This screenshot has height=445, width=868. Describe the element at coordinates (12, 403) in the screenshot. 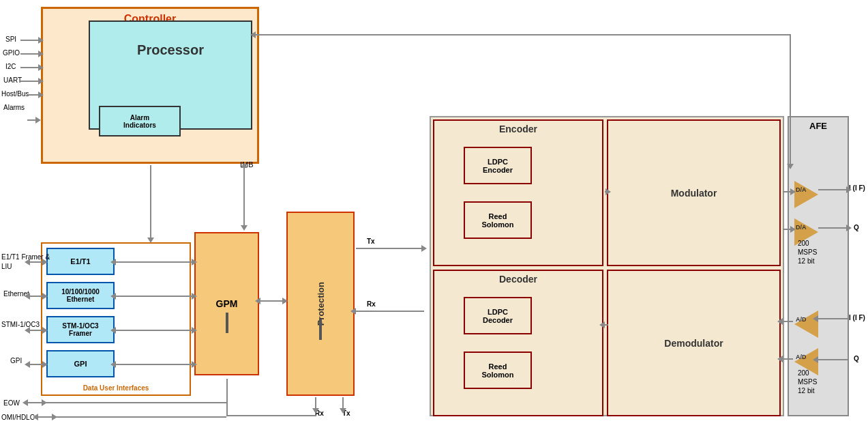

I see `eow-label: EOW` at that location.